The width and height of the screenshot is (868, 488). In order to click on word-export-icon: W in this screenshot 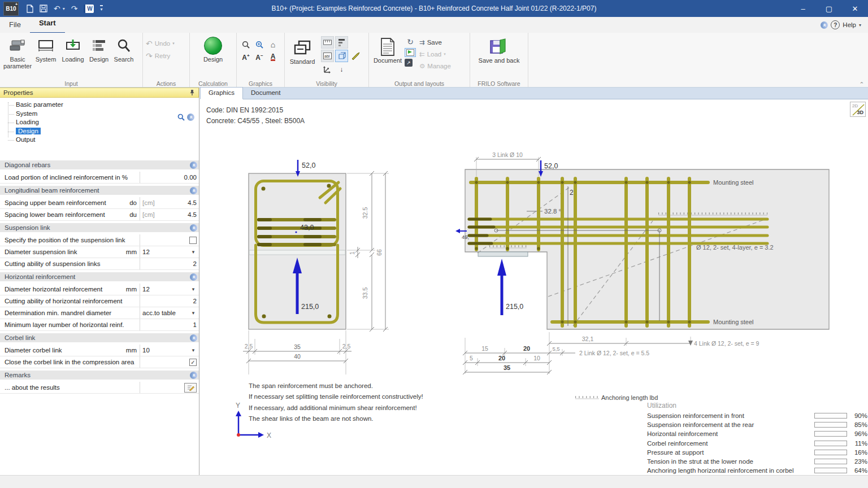, I will do `click(89, 9)`.